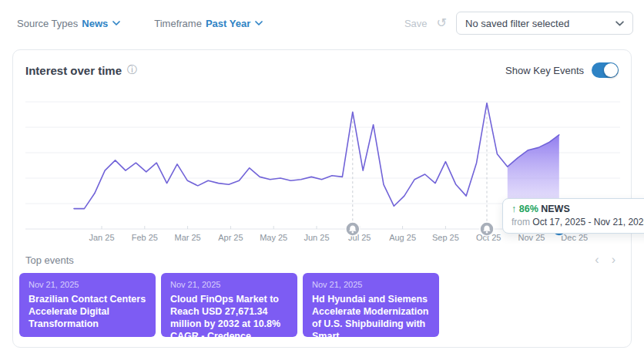 The image size is (644, 357). What do you see at coordinates (573, 216) in the screenshot?
I see `chart-tooltip: ↑ 86% NEWS from Oct 17, 2025 - Nov 21, 2…` at bounding box center [573, 216].